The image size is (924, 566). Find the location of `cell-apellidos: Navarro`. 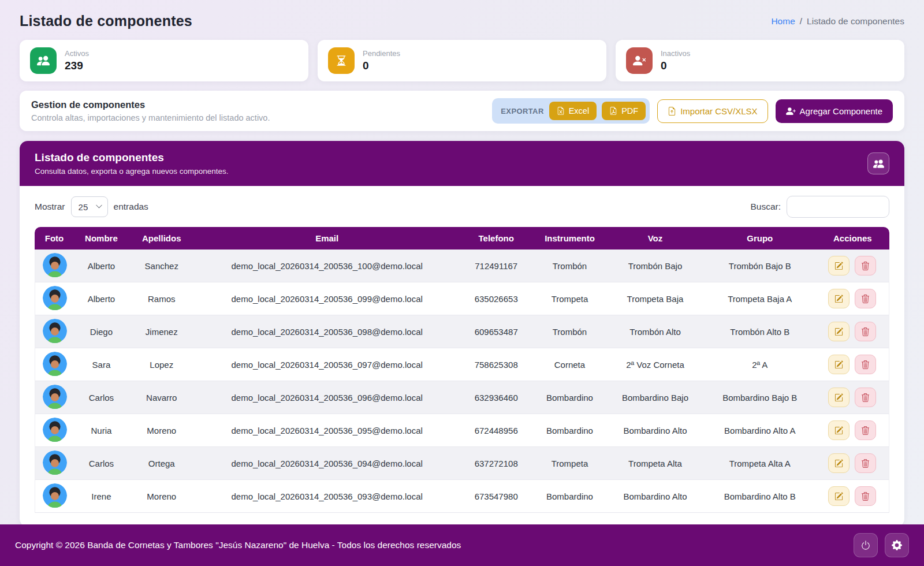

cell-apellidos: Navarro is located at coordinates (162, 397).